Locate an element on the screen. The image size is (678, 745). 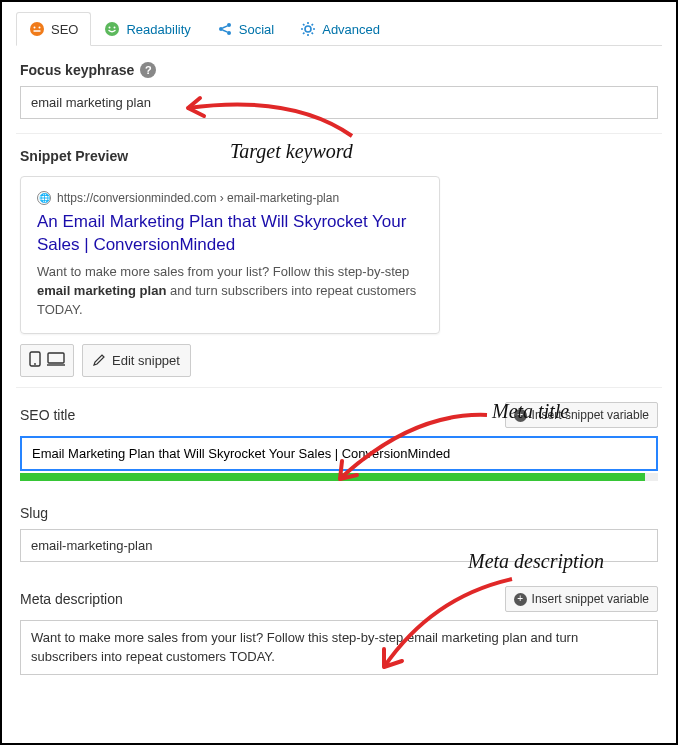
slug-label: Slug is located at coordinates (34, 513).